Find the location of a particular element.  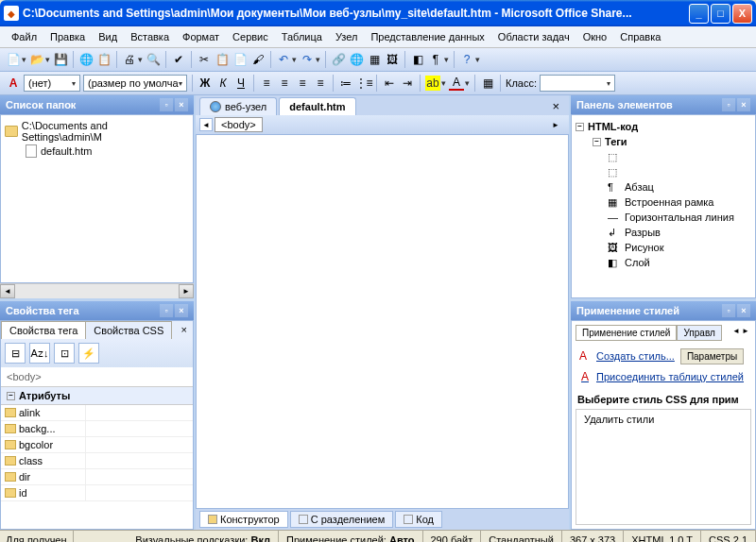

prop-show-icon: ⊡ is located at coordinates (64, 353).